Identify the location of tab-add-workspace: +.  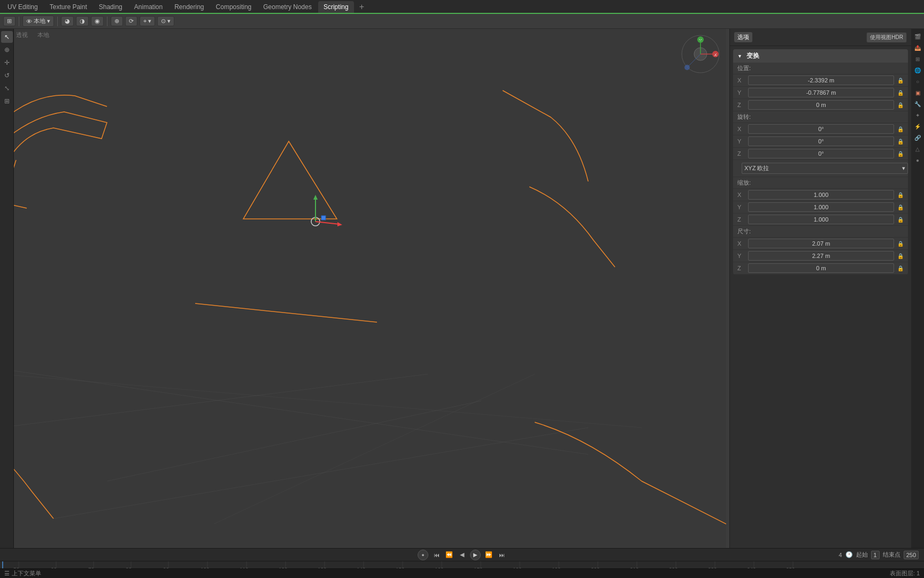
(361, 7).